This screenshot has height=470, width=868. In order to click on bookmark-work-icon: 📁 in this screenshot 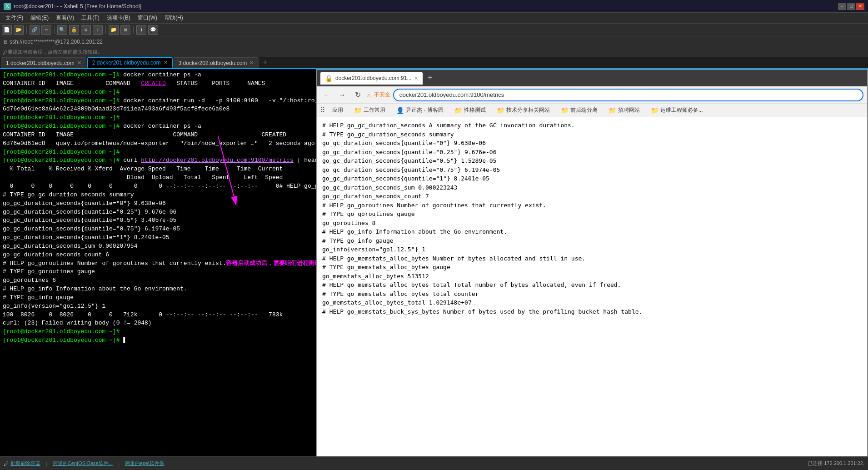, I will do `click(358, 110)`.